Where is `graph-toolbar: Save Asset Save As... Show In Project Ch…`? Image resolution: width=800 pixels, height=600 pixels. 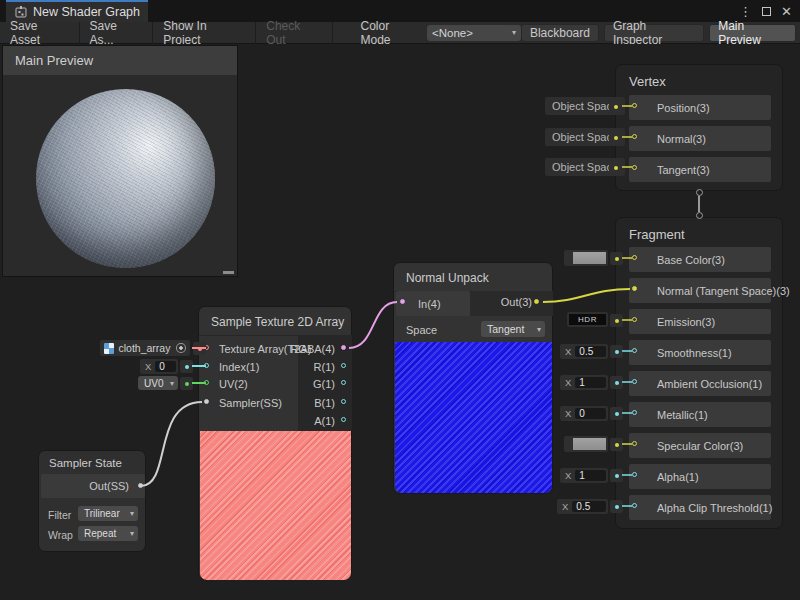
graph-toolbar: Save Asset Save As... Show In Project Ch… is located at coordinates (400, 33).